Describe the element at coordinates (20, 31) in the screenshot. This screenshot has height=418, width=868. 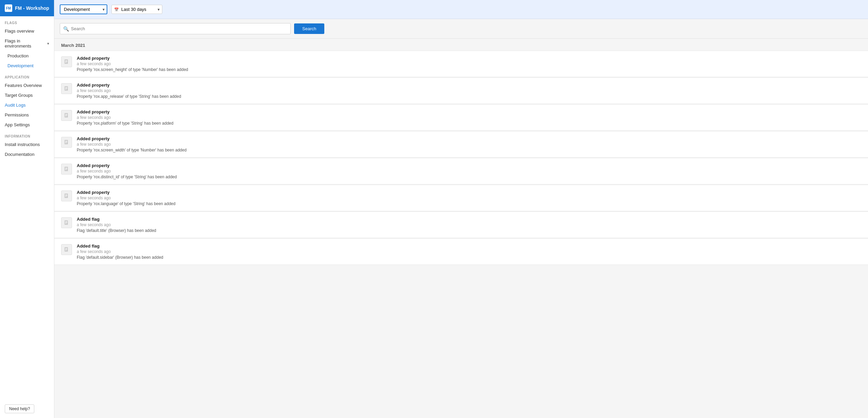
I see `flags-overview-label: Flags overview` at that location.